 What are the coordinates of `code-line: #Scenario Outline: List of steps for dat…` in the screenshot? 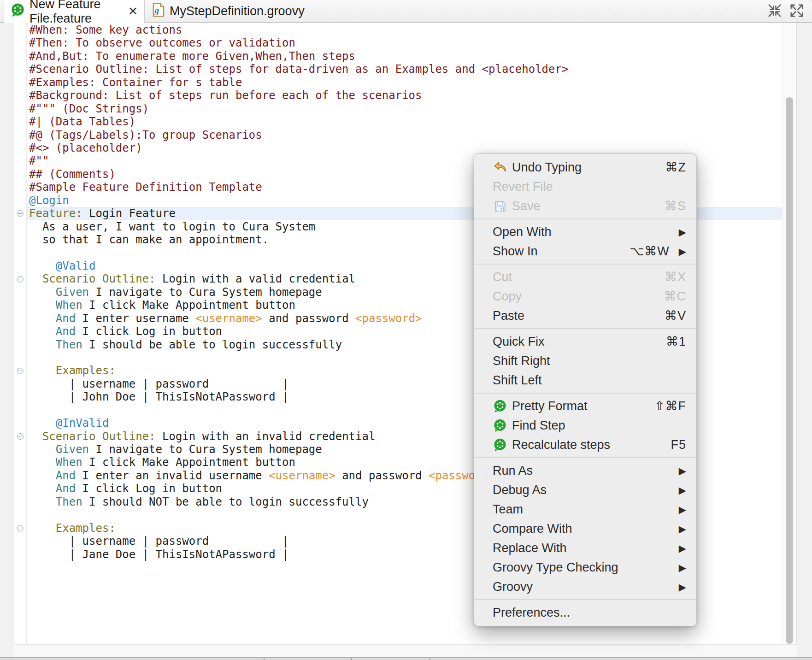 It's located at (405, 69).